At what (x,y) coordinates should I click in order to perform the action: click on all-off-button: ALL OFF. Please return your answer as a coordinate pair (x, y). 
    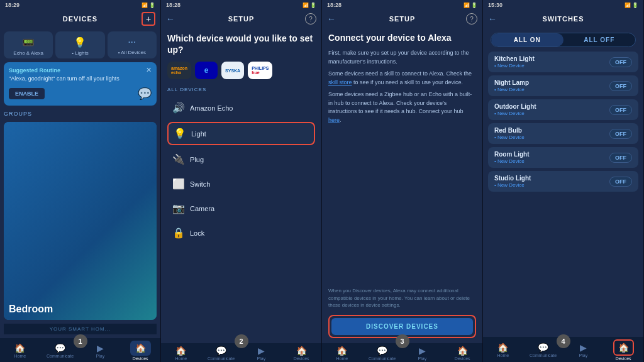
    Looking at the image, I should click on (600, 40).